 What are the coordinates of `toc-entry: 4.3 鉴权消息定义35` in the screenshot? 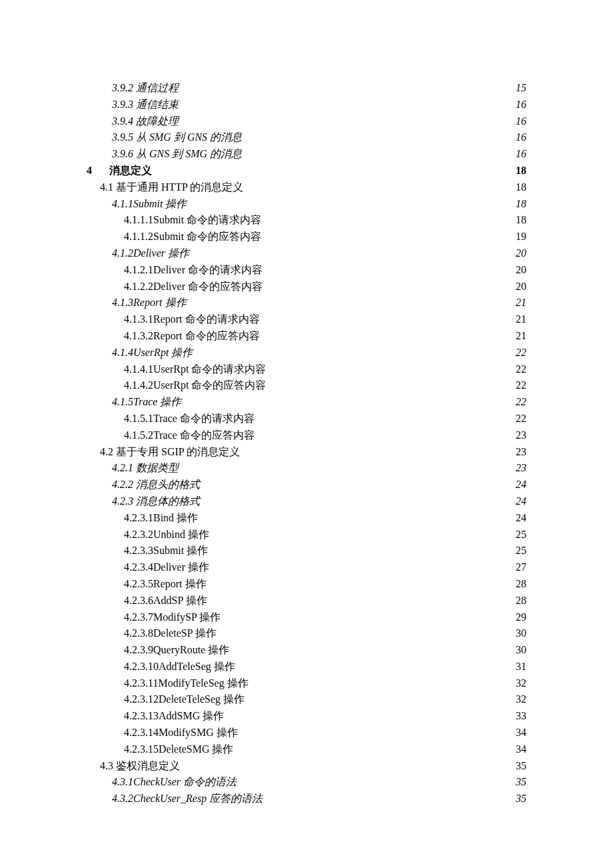 It's located at (313, 767).